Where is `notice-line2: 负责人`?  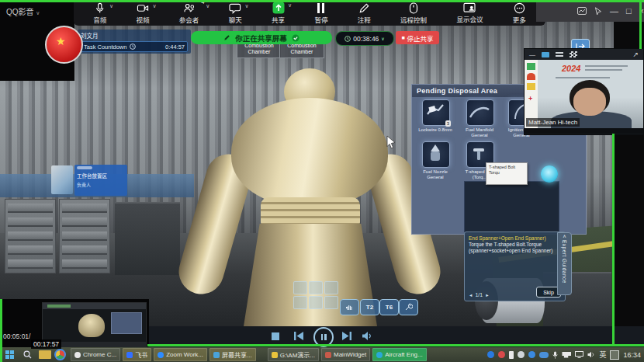 notice-line2: 负责人 is located at coordinates (101, 185).